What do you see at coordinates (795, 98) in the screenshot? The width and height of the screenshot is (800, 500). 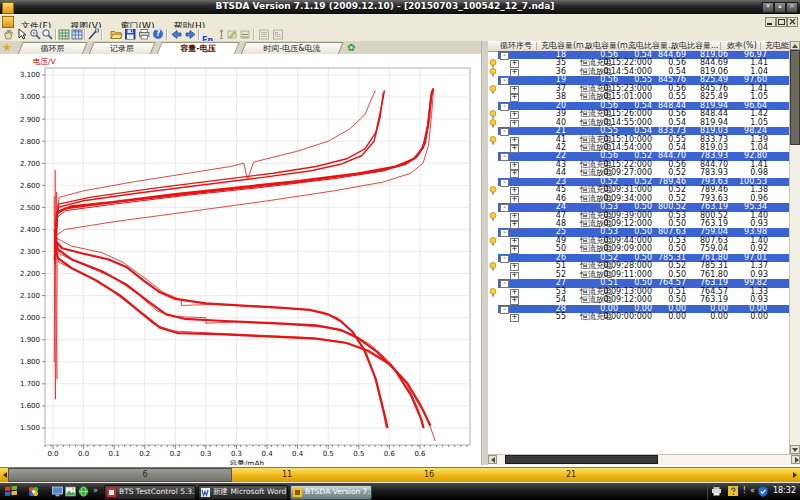 I see `vertical-scroll-thumb` at bounding box center [795, 98].